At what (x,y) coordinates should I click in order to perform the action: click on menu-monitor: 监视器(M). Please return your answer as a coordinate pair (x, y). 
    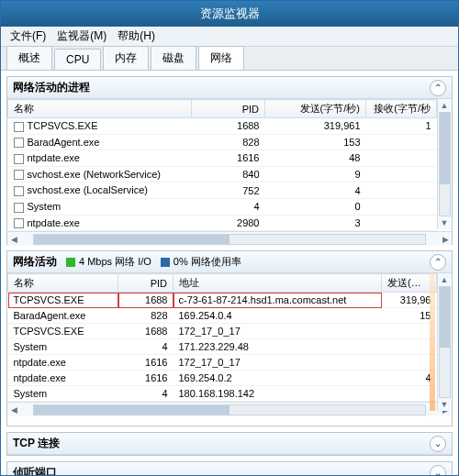
    Looking at the image, I should click on (82, 37).